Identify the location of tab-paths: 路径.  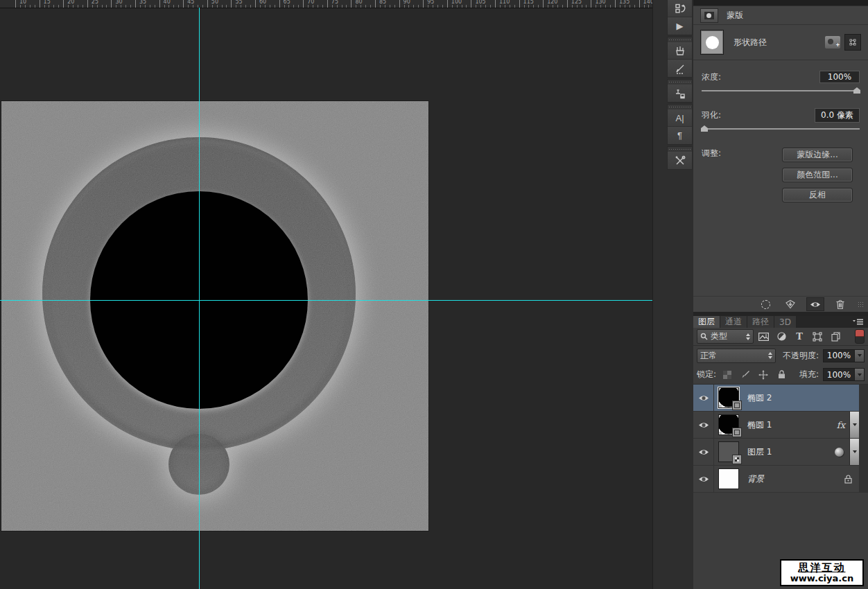
(761, 322).